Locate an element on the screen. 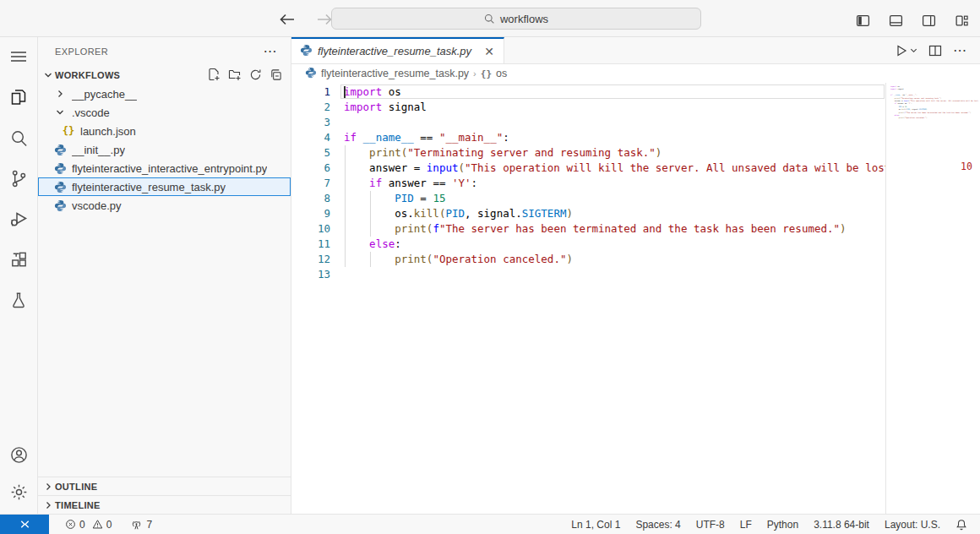  code-line-11: 11 else: is located at coordinates (635, 244).